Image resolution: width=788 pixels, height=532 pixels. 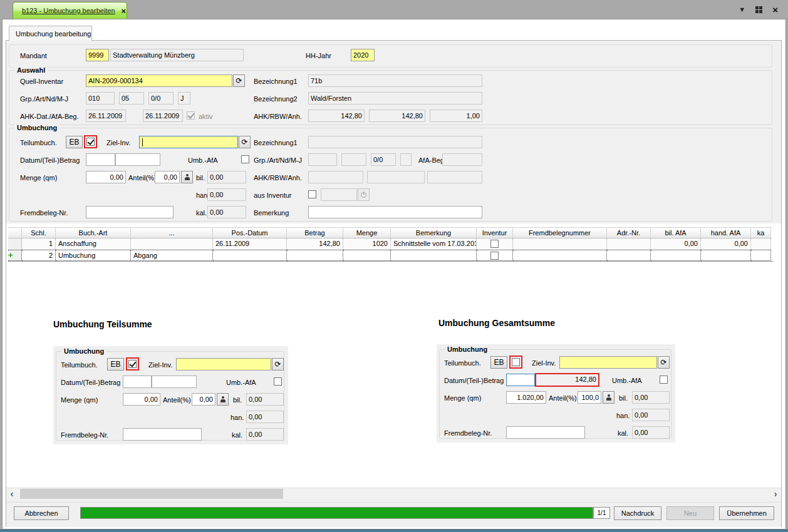 I want to click on table-cell: 1, so click(x=39, y=244).